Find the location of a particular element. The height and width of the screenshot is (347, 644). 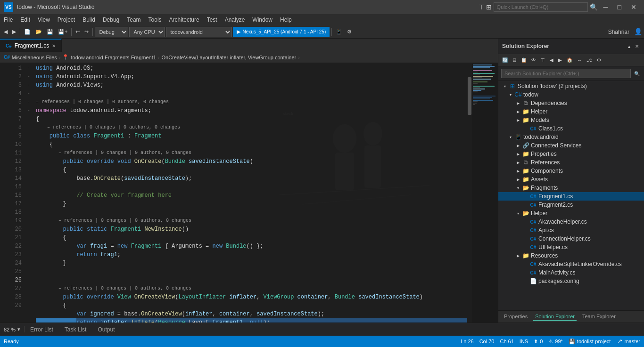

tree-main-activity: C# MainActivity.cs is located at coordinates (571, 273).